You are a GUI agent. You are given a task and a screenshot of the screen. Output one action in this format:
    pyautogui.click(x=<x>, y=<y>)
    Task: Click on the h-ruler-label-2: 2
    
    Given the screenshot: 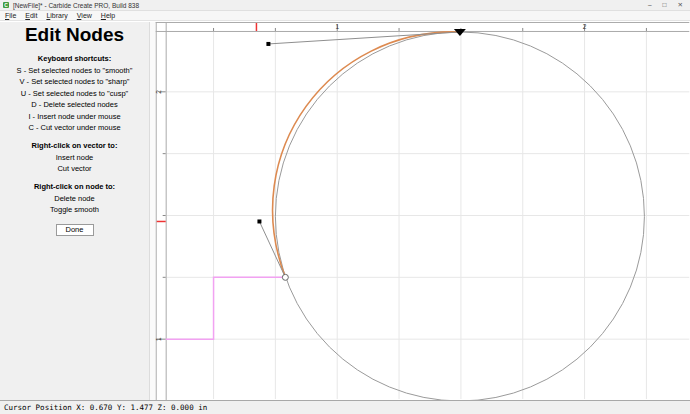 What is the action you would take?
    pyautogui.click(x=585, y=26)
    